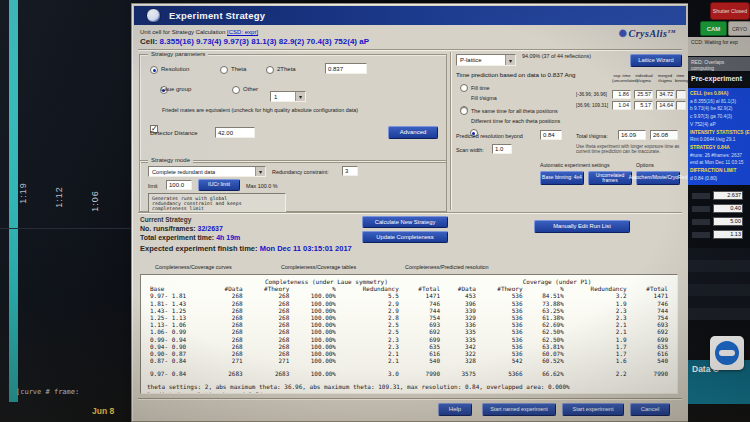 The image size is (750, 422). Describe the element at coordinates (719, 302) in the screenshot. I see `list-row` at that location.